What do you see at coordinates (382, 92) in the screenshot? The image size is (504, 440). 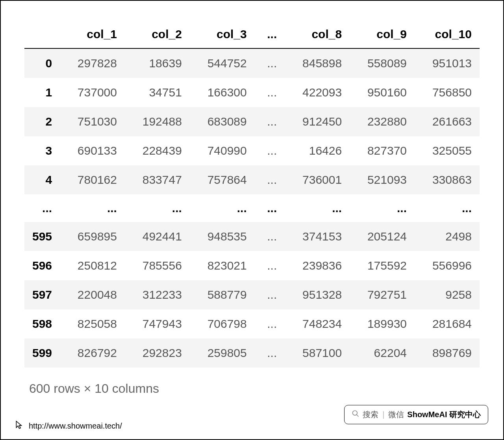 I see `table-cell: 950160` at bounding box center [382, 92].